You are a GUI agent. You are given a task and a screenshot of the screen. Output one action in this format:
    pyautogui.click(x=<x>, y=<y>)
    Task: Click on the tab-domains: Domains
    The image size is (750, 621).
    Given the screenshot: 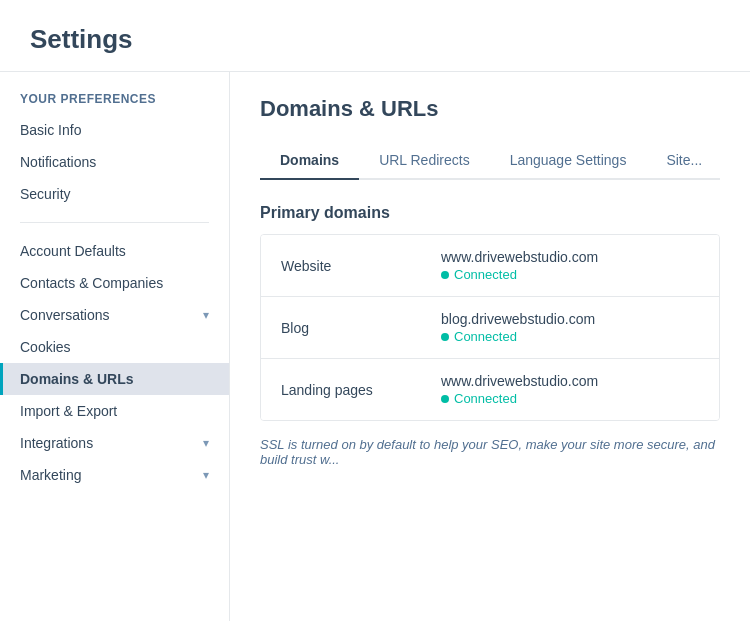 What is the action you would take?
    pyautogui.click(x=310, y=161)
    